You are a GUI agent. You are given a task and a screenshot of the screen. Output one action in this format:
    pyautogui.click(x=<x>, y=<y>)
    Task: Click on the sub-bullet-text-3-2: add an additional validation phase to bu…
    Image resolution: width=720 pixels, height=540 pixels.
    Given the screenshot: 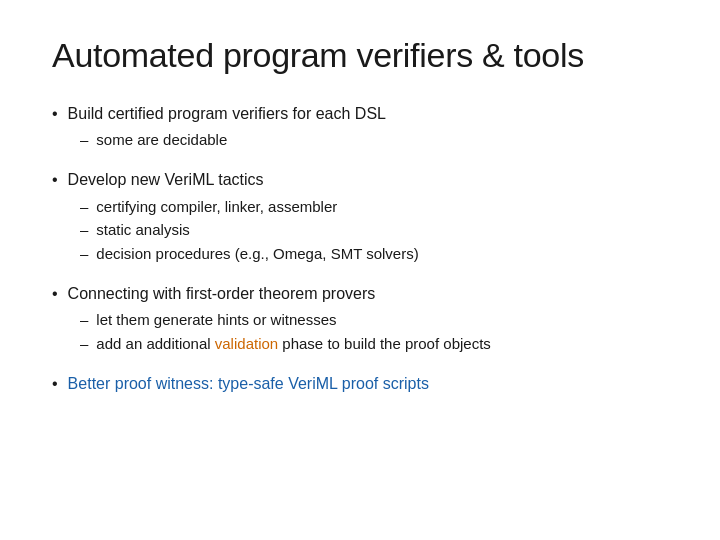 What is the action you would take?
    pyautogui.click(x=293, y=344)
    